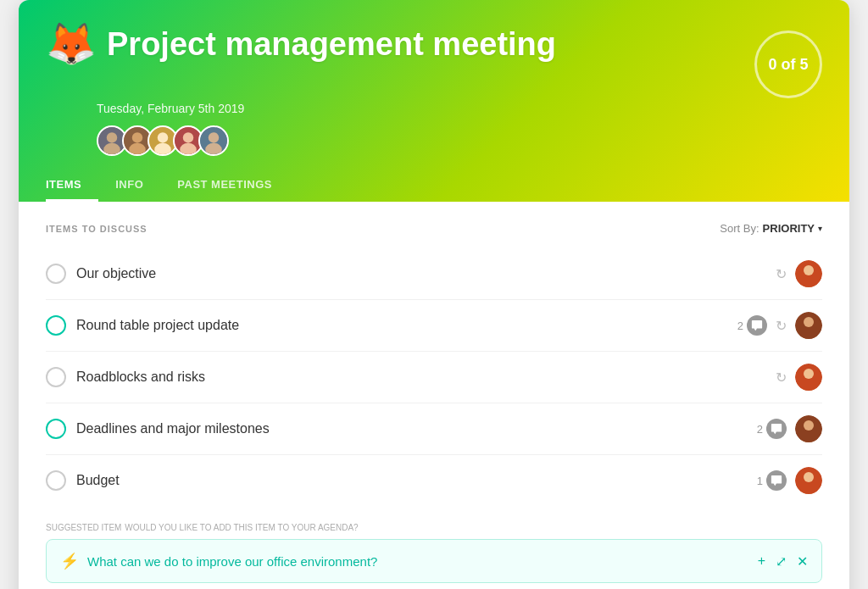 The height and width of the screenshot is (589, 868). Describe the element at coordinates (402, 325) in the screenshot. I see `item-label-2: Round table project update` at that location.